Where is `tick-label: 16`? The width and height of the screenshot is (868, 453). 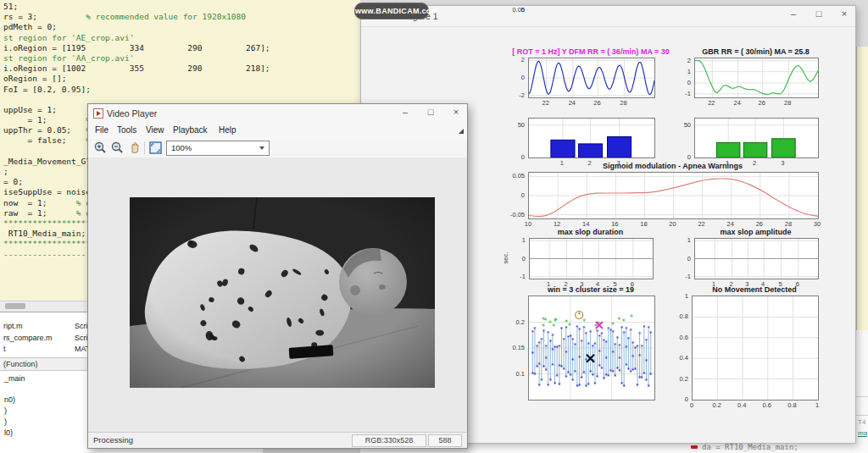
tick-label: 16 is located at coordinates (615, 224).